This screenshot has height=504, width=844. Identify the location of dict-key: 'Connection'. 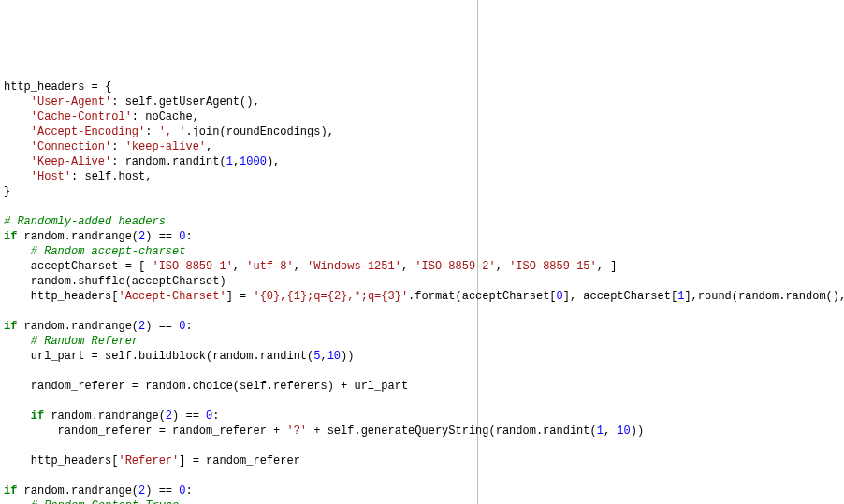
(71, 147).